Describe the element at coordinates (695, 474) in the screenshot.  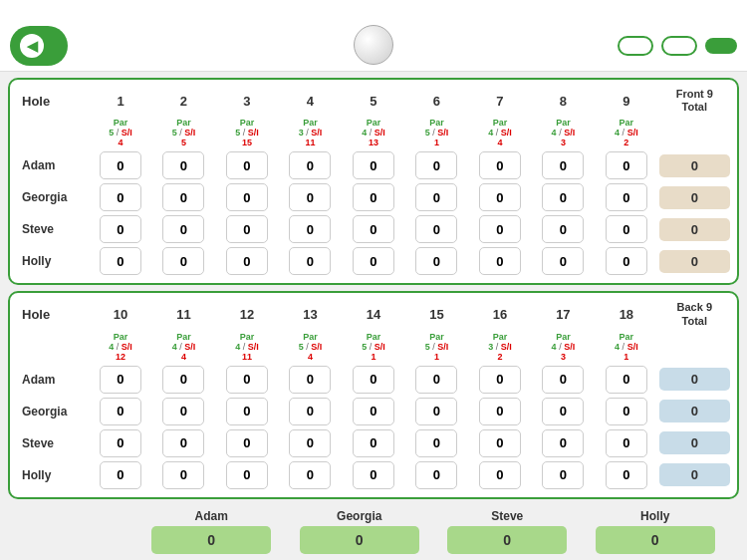
I see `back-total-holly: 0` at that location.